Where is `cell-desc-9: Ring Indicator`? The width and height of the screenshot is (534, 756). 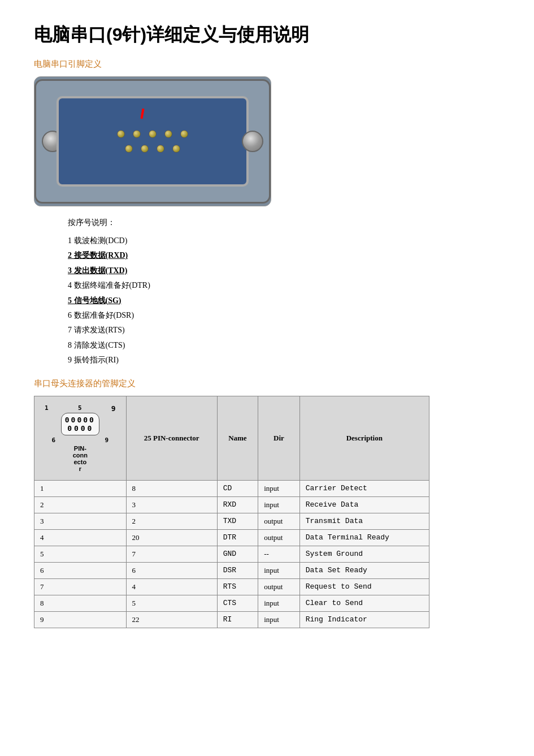
cell-desc-9: Ring Indicator is located at coordinates (364, 620).